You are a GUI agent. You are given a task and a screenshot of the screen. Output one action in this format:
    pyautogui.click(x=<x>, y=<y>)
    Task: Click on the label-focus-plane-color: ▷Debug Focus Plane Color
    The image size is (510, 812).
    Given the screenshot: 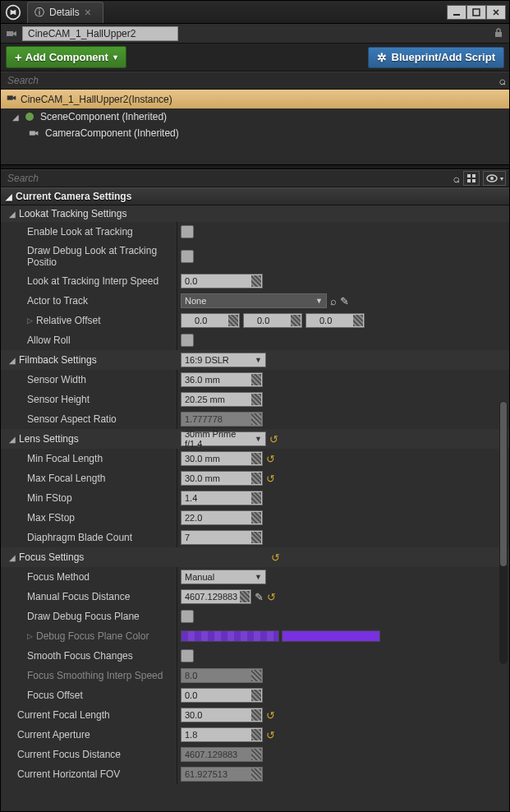 What is the action you would take?
    pyautogui.click(x=89, y=636)
    